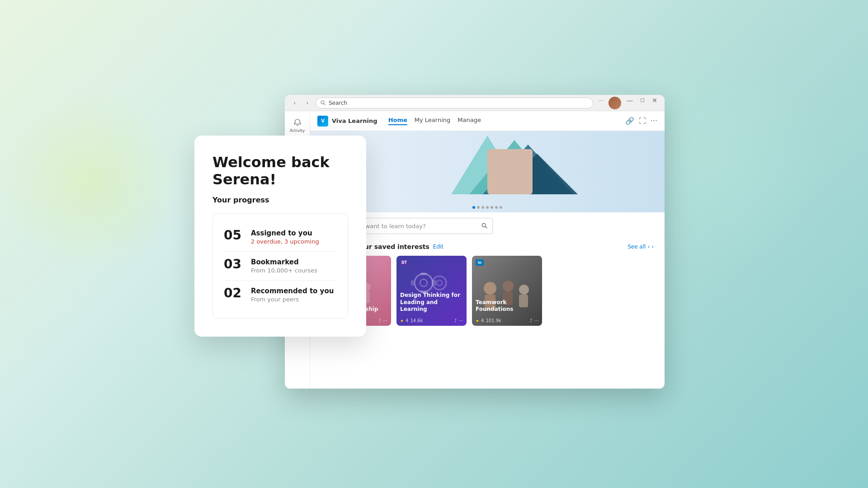  Describe the element at coordinates (655, 103) in the screenshot. I see `close-btn: ✕` at that location.